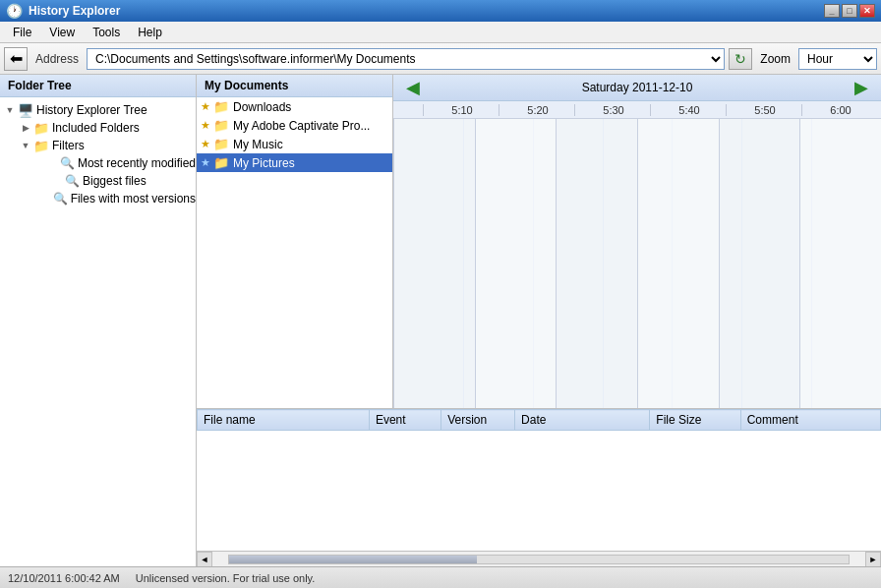  I want to click on status-datetime: 12/10/2011 6:00:42 AM, so click(64, 578).